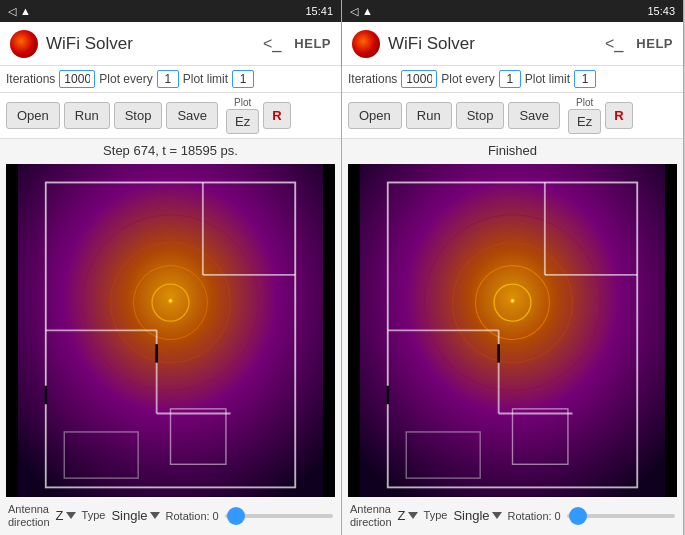 This screenshot has width=685, height=535. Describe the element at coordinates (319, 11) in the screenshot. I see `status-right: 15:41` at that location.